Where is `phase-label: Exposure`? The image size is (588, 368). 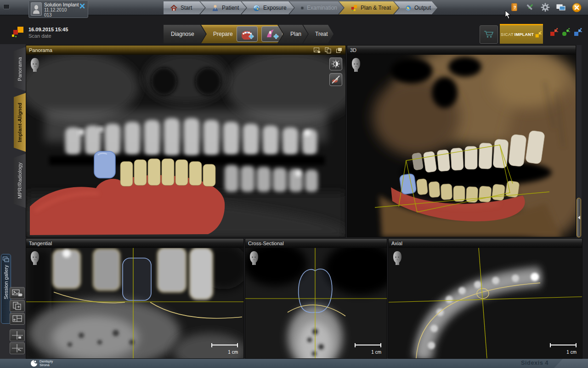 phase-label: Exposure is located at coordinates (275, 8).